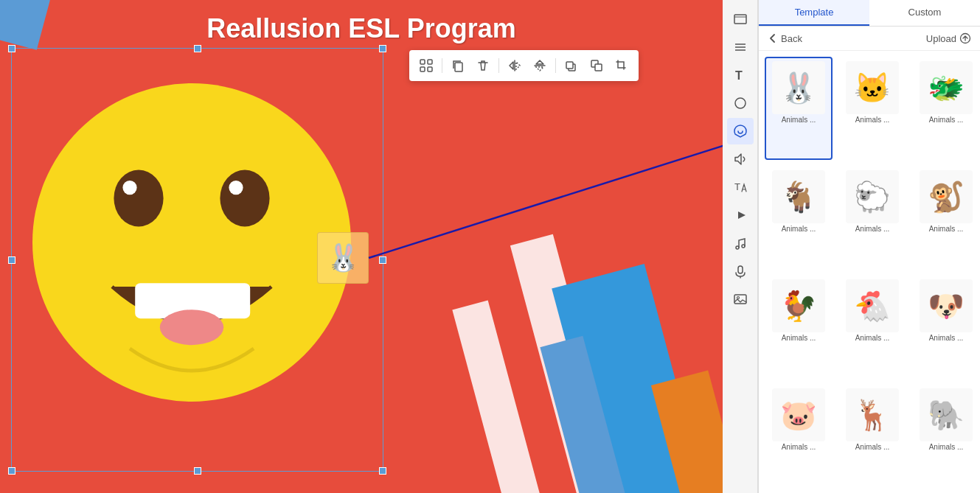 This screenshot has height=493, width=980. Describe the element at coordinates (946, 436) in the screenshot. I see `sticker-item: 🐘Animals ...` at that location.